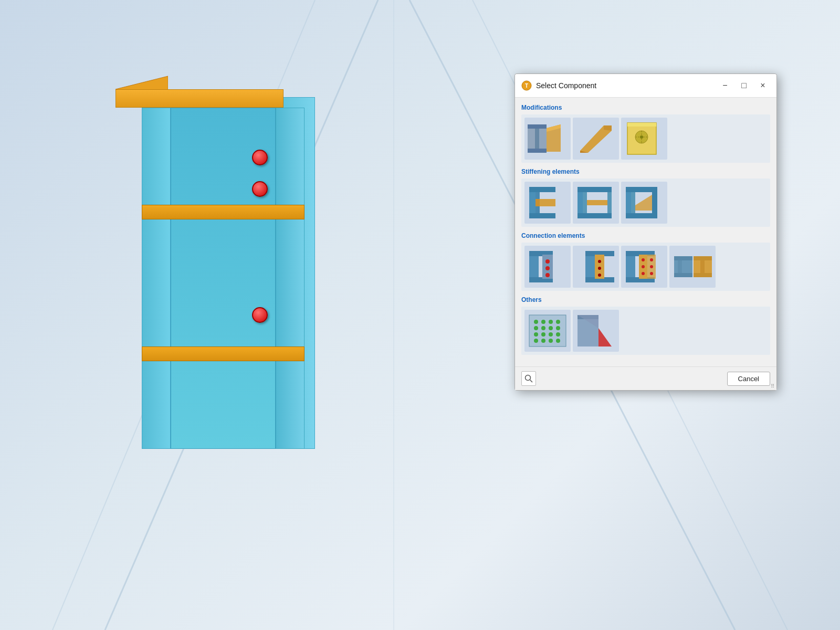 The width and height of the screenshot is (840, 630). I want to click on connection-title: Connection elements, so click(646, 236).